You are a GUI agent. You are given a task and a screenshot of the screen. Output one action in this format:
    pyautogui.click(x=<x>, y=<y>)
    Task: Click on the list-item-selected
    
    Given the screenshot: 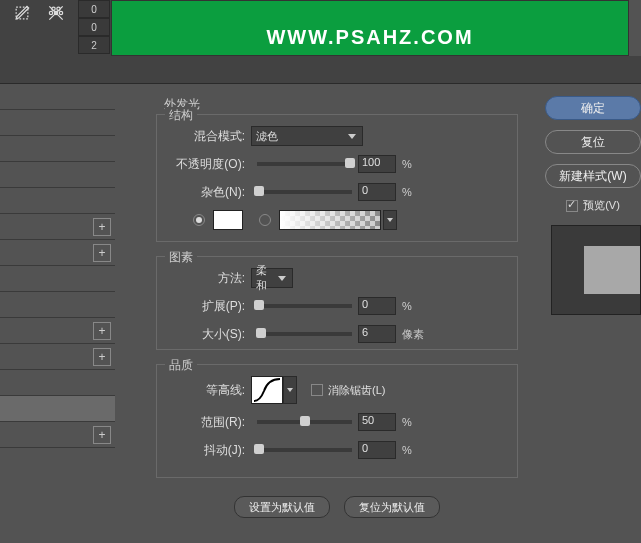 What is the action you would take?
    pyautogui.click(x=58, y=409)
    